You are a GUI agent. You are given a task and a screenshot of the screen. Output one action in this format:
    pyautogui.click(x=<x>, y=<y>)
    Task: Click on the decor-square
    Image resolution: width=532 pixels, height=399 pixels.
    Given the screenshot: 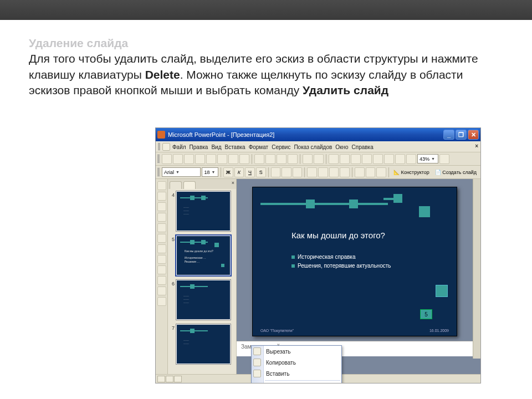 What is the action you would take?
    pyautogui.click(x=442, y=291)
    